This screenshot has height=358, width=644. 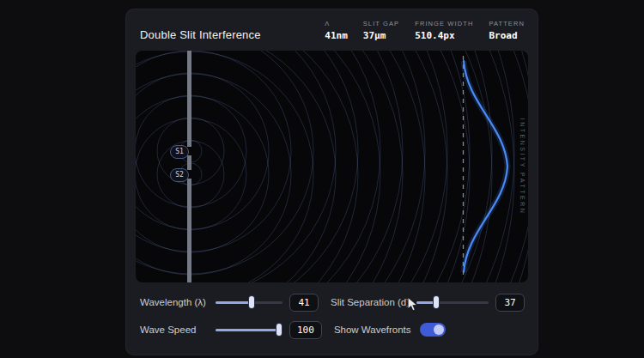 I want to click on stat-lambda-value: 41nm, so click(x=337, y=36).